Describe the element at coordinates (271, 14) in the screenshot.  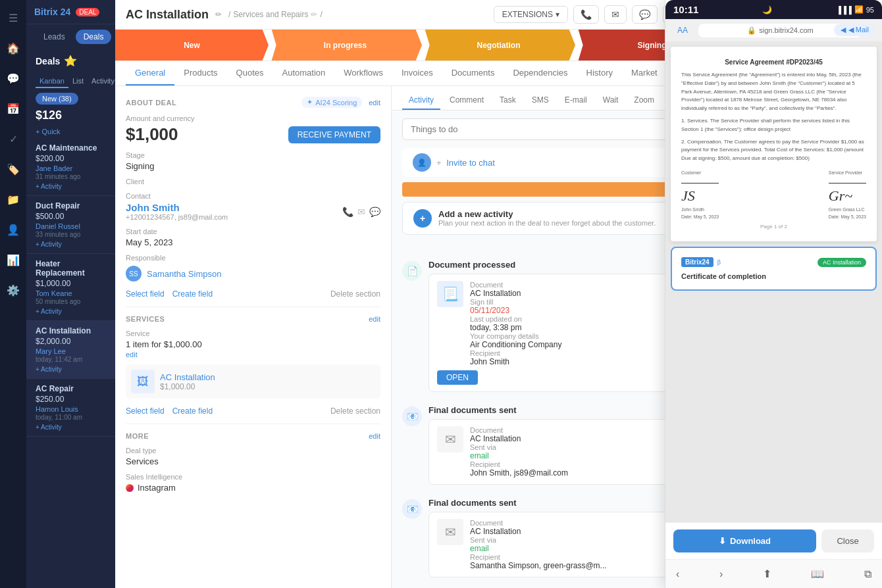
I see `breadcrumb-path: Services and Repairs` at that location.